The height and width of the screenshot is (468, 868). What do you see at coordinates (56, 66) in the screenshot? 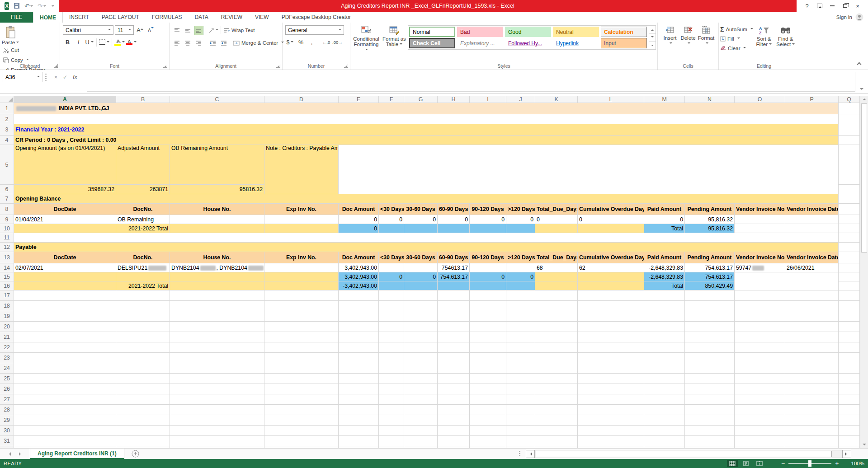
I see `clipboard-dialog-launcher` at bounding box center [56, 66].